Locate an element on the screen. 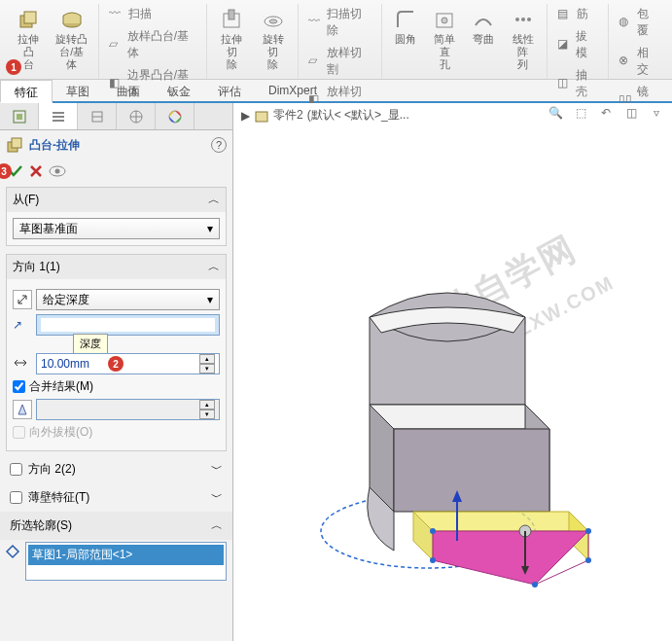  direction1-head: 方向 1(1) ︿ is located at coordinates (117, 267).